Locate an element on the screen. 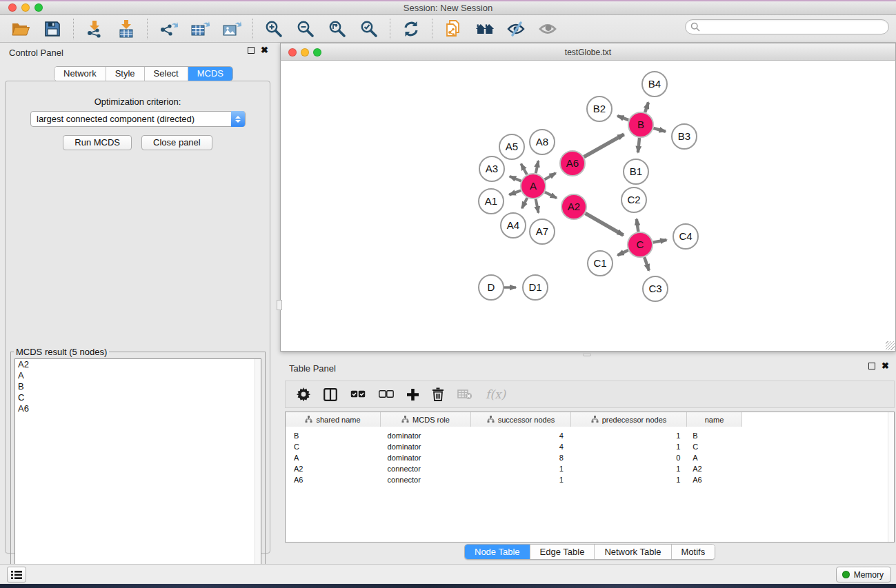  save-session-icon is located at coordinates (52, 29).